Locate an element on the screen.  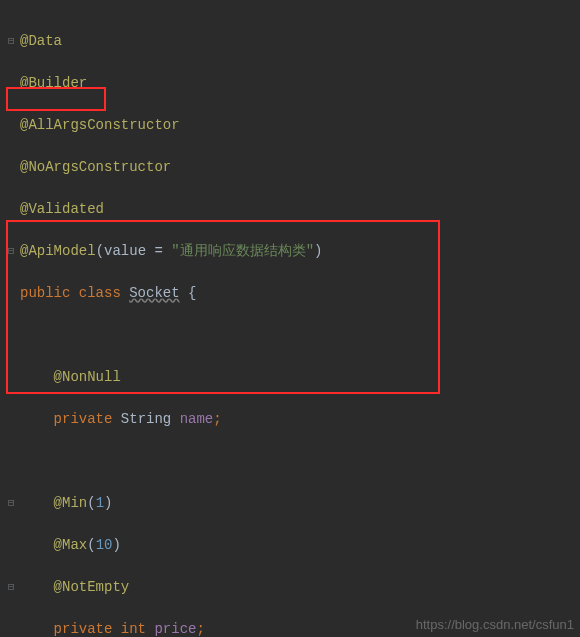
annotation-data: @Data is located at coordinates (41, 41).